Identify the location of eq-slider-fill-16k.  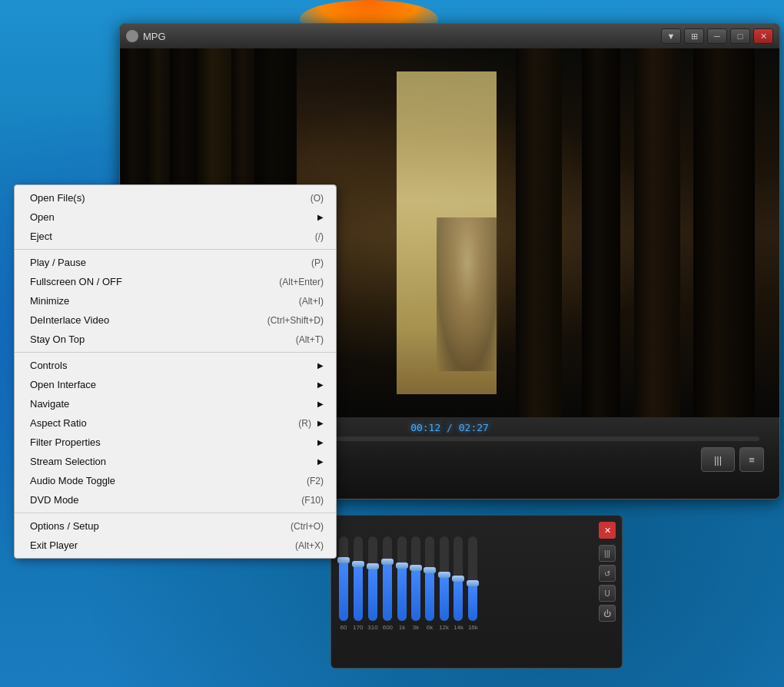
(473, 602).